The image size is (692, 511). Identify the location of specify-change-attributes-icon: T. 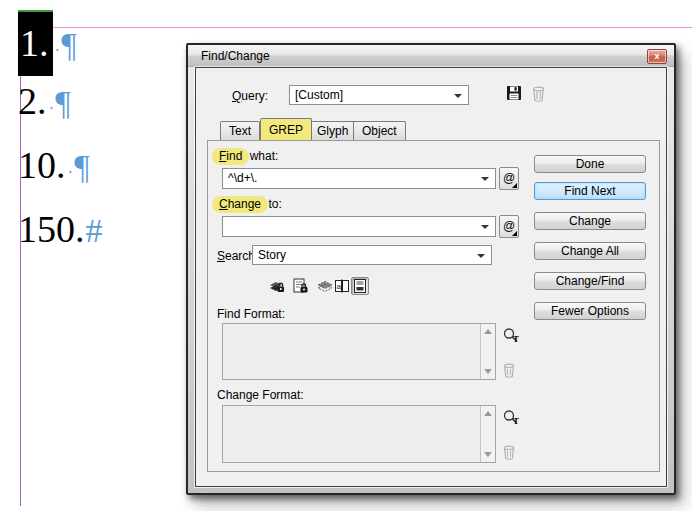
(511, 418).